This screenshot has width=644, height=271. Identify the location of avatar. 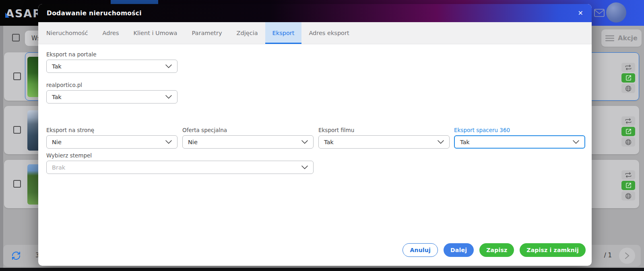
(616, 12).